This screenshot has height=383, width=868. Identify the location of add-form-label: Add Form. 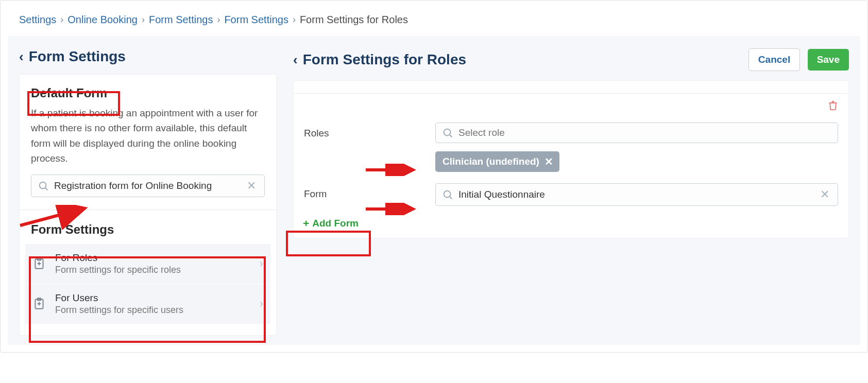
(335, 223).